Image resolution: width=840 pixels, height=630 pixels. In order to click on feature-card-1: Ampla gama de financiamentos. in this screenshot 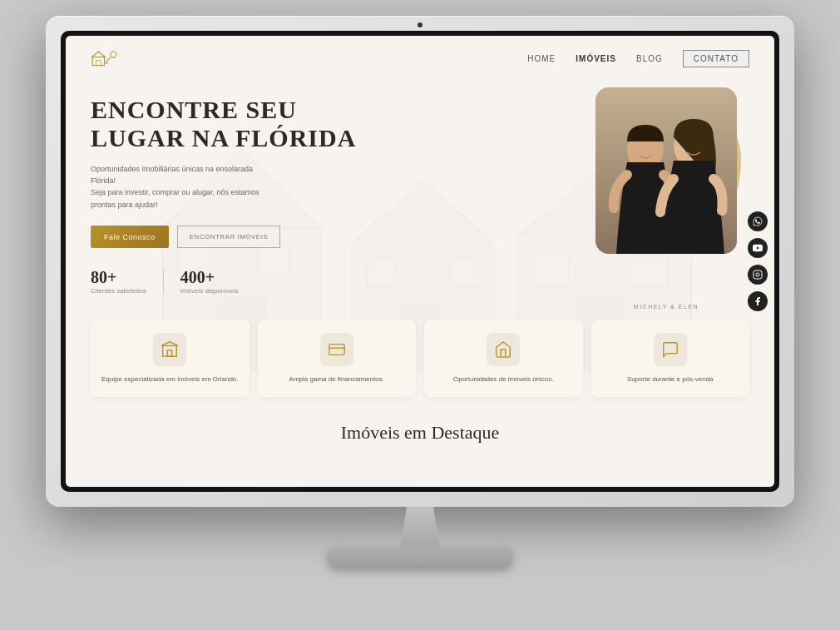, I will do `click(338, 358)`.